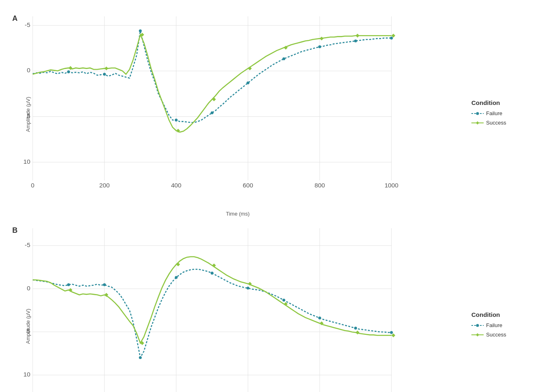  What do you see at coordinates (105, 285) in the screenshot?
I see `dot-marker-b2` at bounding box center [105, 285].